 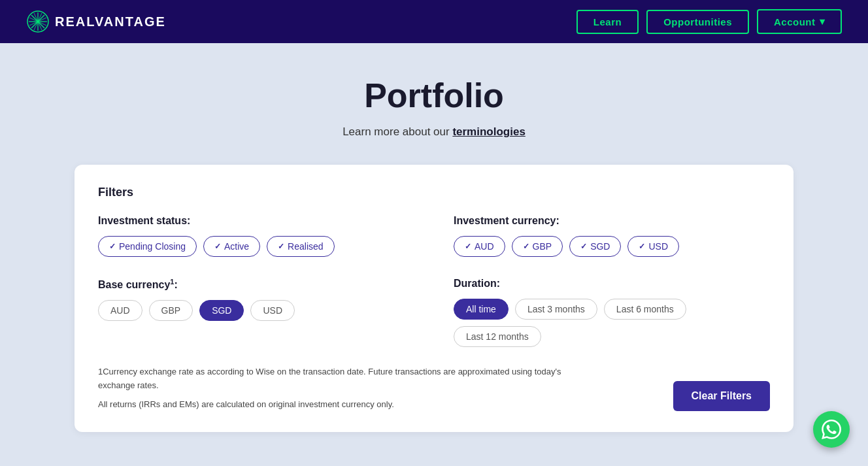 I want to click on nav-links: Learn Opportunities Account ▾, so click(x=709, y=22).